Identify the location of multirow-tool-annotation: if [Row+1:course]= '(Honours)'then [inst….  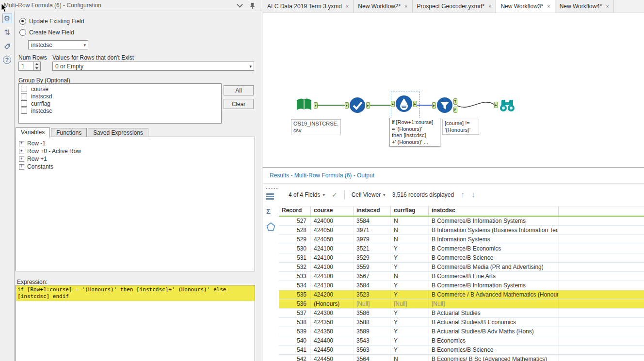
(415, 132).